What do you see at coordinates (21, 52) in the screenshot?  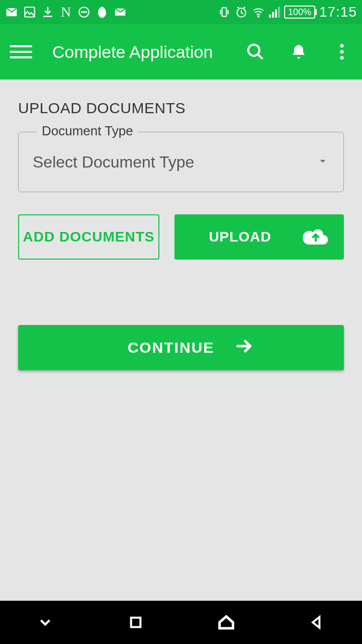 I see `menu-button` at bounding box center [21, 52].